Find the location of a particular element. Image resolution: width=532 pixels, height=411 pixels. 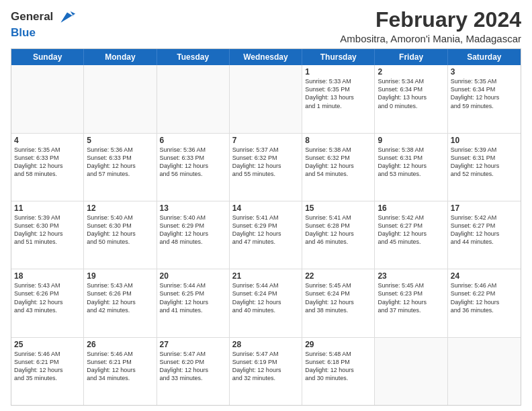

day-cell-21: 21Sunrise: 5:44 AM Sunset: 6:24 PM Dayli… is located at coordinates (266, 303).